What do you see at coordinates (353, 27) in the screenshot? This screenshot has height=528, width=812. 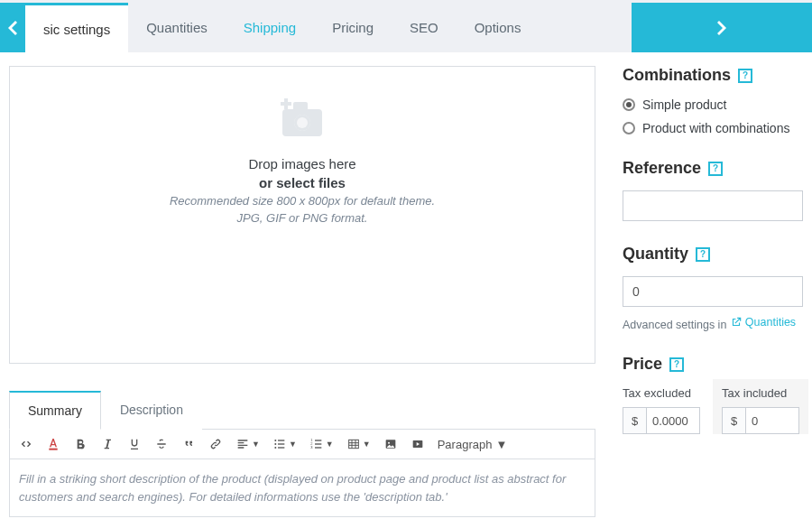 I see `tab-pricing: Pricing` at bounding box center [353, 27].